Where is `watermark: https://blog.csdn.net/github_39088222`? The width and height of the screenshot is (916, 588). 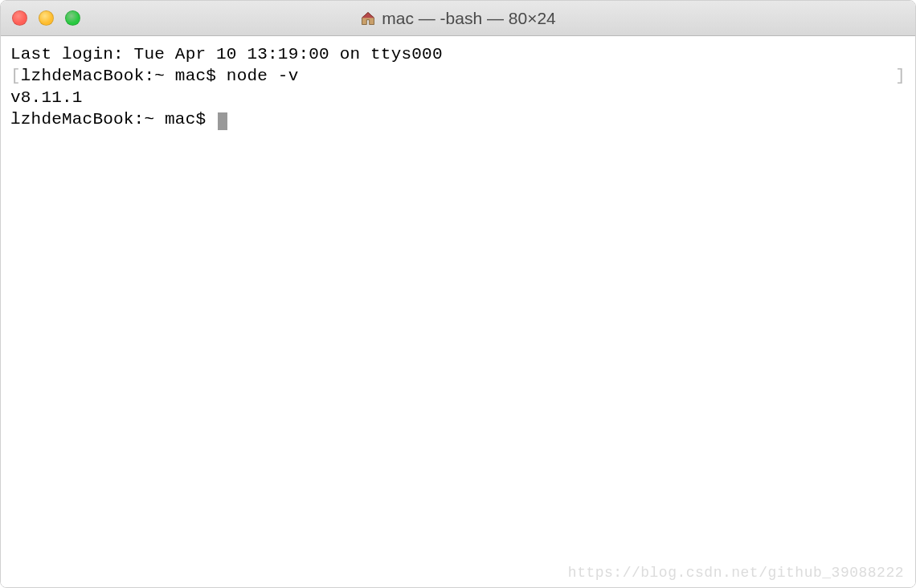
watermark: https://blog.csdn.net/github_39088222 is located at coordinates (736, 574).